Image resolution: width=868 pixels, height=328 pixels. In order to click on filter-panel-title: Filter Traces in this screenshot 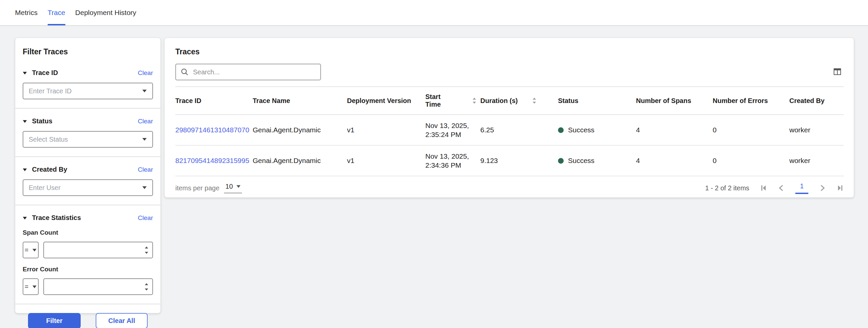, I will do `click(88, 52)`.